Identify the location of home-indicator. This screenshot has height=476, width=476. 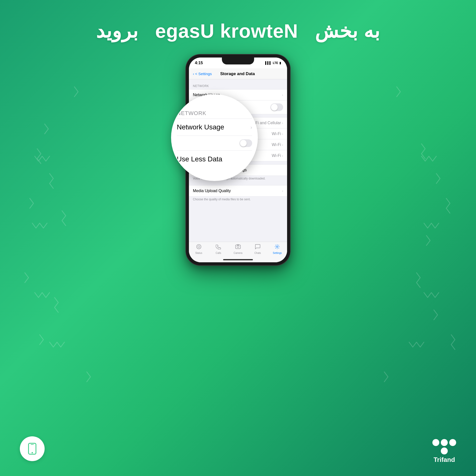
(238, 260).